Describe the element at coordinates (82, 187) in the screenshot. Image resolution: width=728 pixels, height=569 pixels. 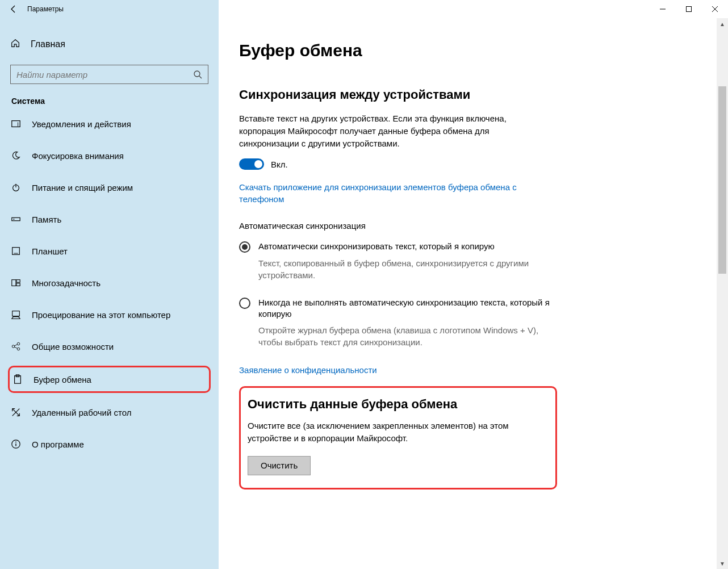
I see `sidebar-item-label: Питание и спящий режим` at that location.